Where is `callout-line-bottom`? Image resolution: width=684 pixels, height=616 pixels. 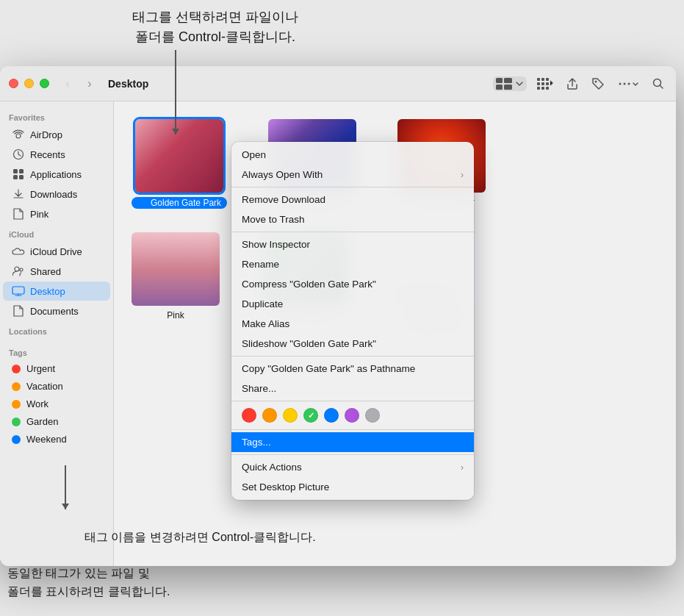
callout-line-bottom is located at coordinates (65, 487).